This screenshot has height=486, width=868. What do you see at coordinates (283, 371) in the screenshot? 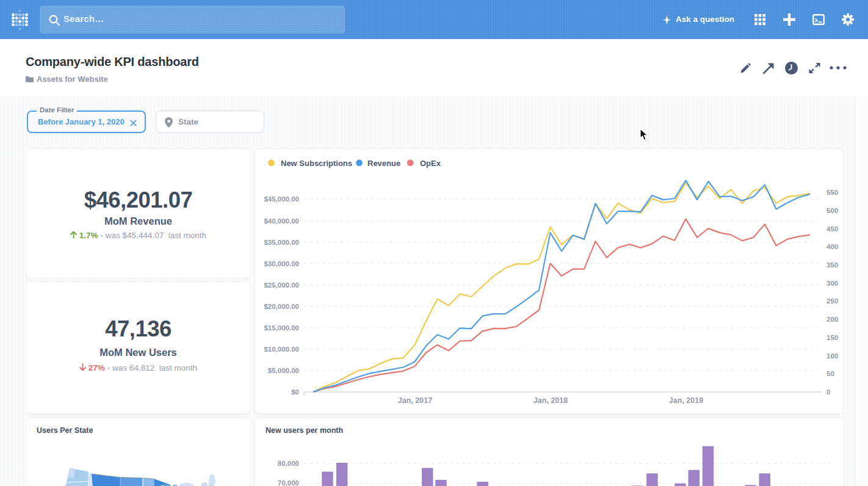
I see `svg-text: $5,000.00` at bounding box center [283, 371].